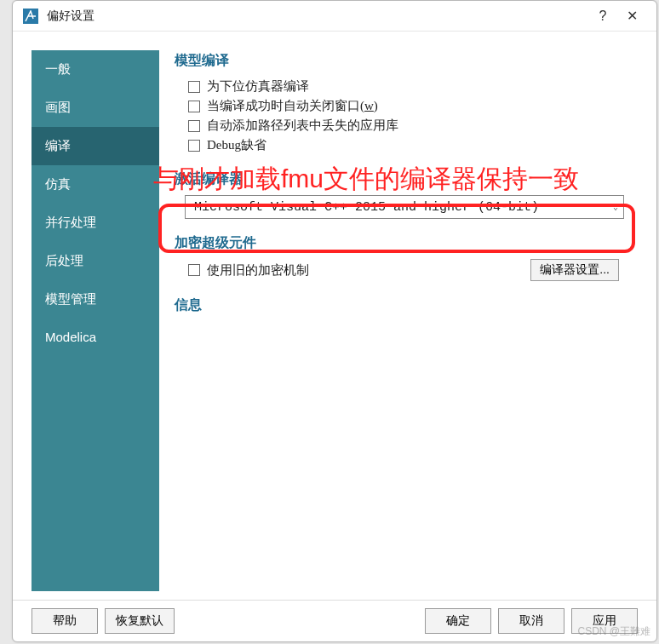 The height and width of the screenshot is (644, 659). What do you see at coordinates (400, 179) in the screenshot?
I see `section-active-compiler: 激活编译器` at bounding box center [400, 179].